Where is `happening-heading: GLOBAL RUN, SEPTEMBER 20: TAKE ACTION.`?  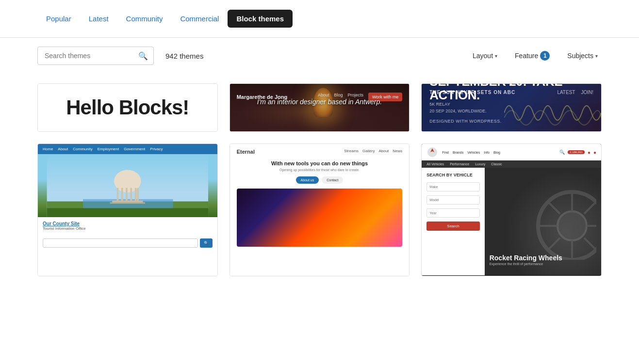 happening-heading: GLOBAL RUN, SEPTEMBER 20: TAKE ACTION. is located at coordinates (511, 93).